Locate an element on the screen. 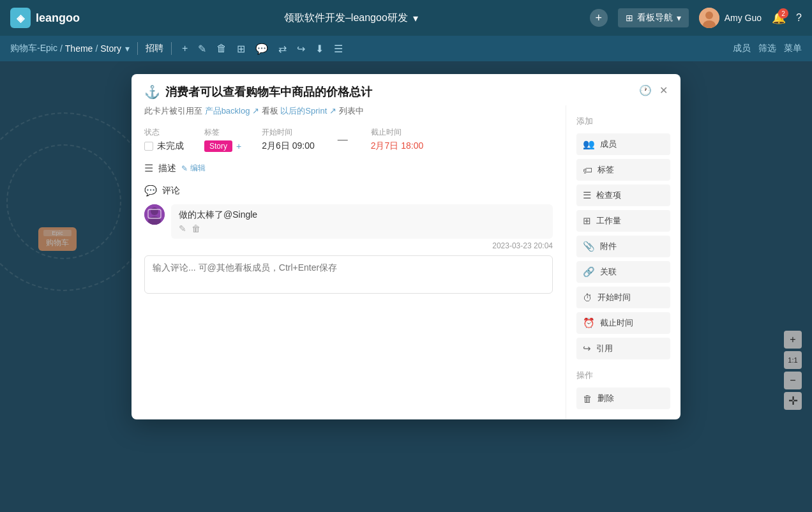 The image size is (812, 512). toolbar-table-icon: ⊞ is located at coordinates (241, 49).